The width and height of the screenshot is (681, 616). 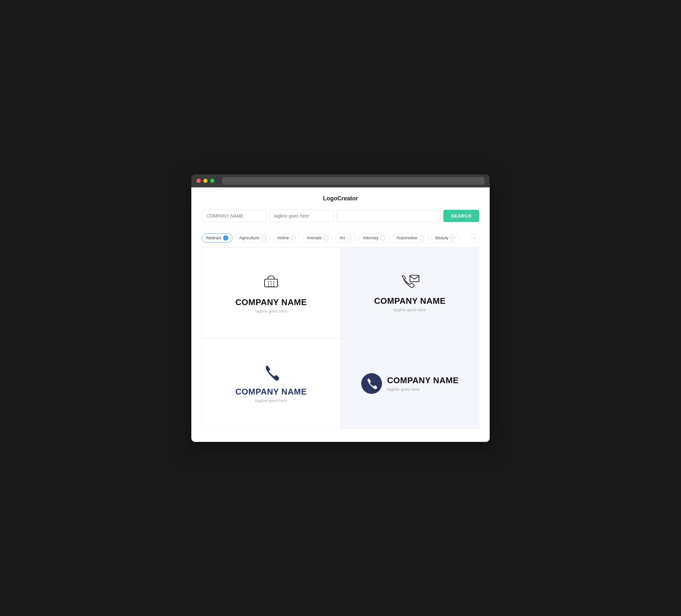 What do you see at coordinates (283, 238) in the screenshot?
I see `filter-label-airline: Airline` at bounding box center [283, 238].